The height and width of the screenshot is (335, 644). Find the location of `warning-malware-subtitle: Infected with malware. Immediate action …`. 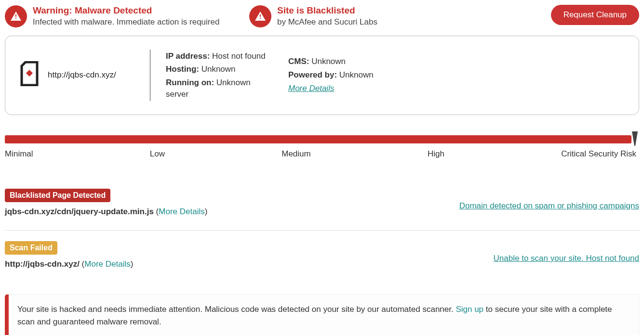

warning-malware-subtitle: Infected with malware. Immediate action … is located at coordinates (126, 22).